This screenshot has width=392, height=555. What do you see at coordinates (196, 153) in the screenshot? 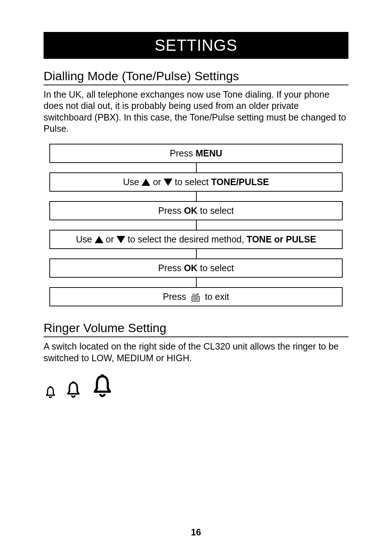
I see `flow-step-1: Press MENU` at bounding box center [196, 153].